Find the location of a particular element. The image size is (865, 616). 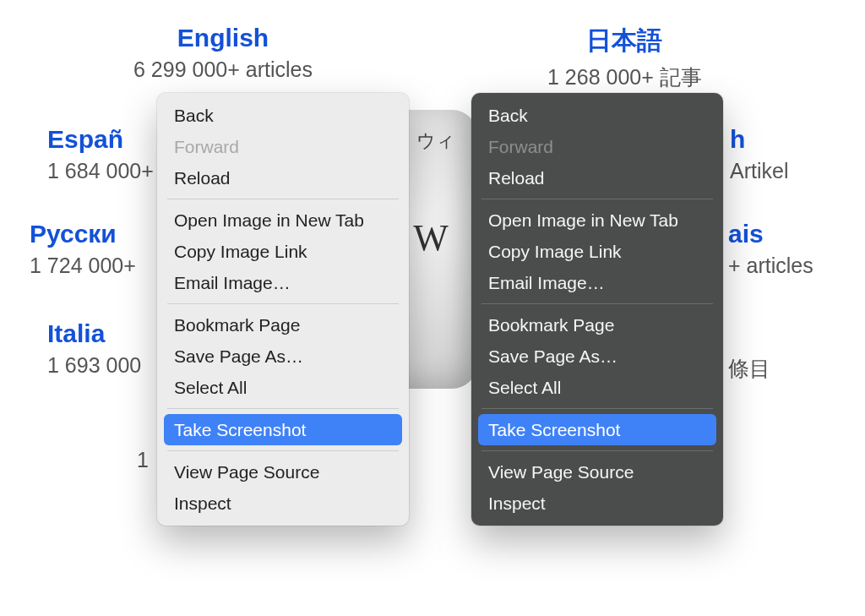

lang-russian: Русски 1 724 000+ is located at coordinates (83, 248).